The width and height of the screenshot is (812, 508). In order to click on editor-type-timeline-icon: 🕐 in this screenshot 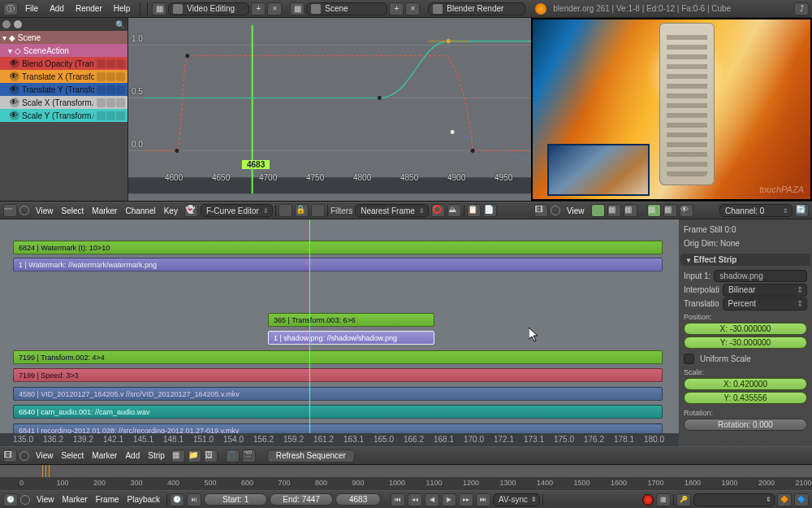, I will do `click(11, 500)`.